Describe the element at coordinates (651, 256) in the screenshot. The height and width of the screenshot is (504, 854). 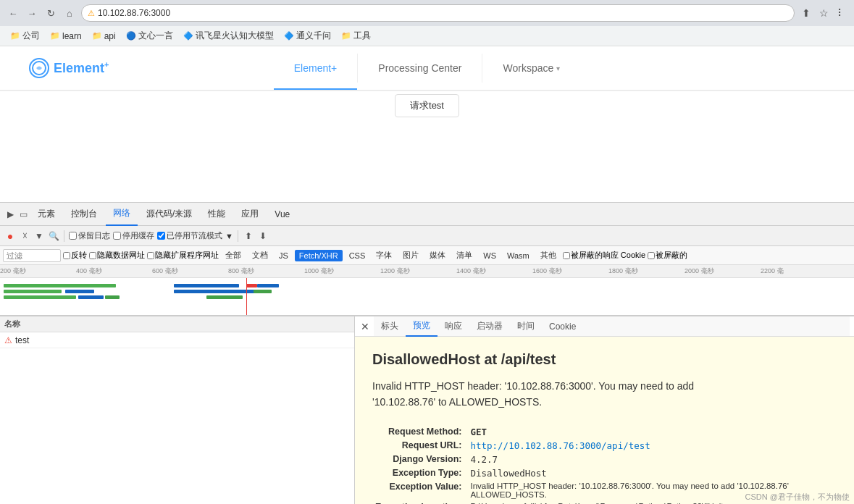
I see `blocked-requests-input` at that location.